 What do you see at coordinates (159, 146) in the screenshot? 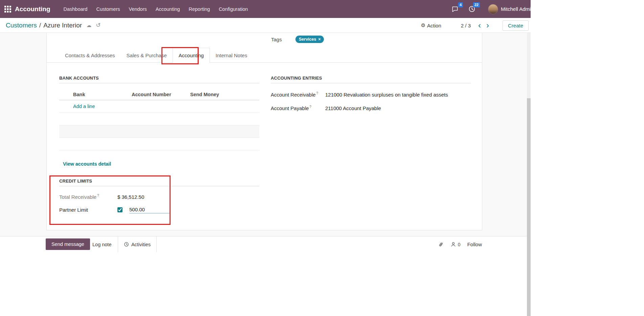
I see `left-column: BANK ACCOUNTS Bank Account Number Send M…` at bounding box center [159, 146].